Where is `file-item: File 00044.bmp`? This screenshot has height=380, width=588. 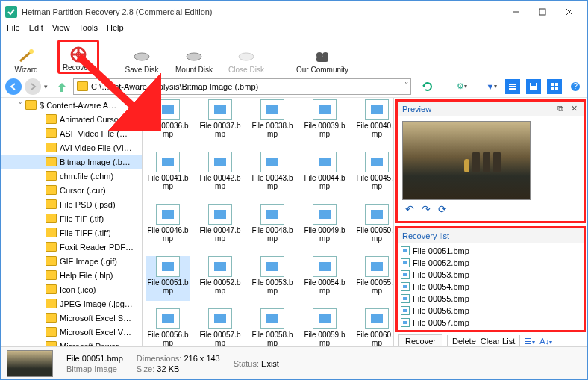 file-item: File 00044.bmp is located at coordinates (325, 174).